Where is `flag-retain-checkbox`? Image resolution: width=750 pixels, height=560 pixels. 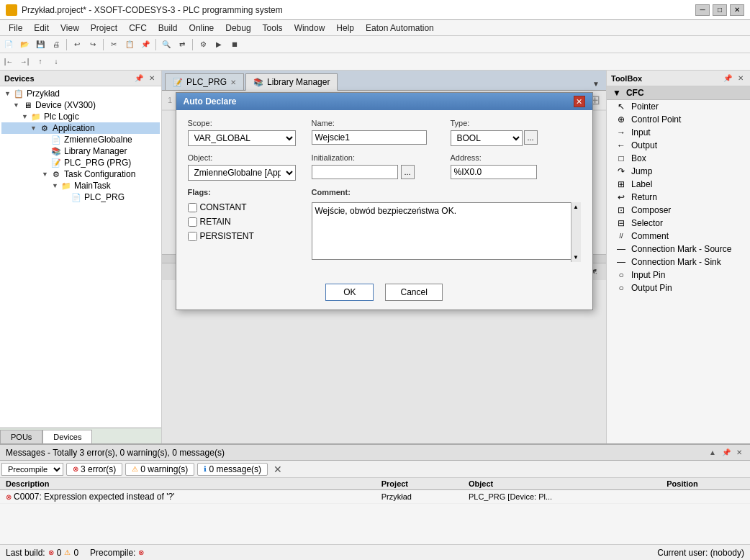 flag-retain-checkbox is located at coordinates (193, 222).